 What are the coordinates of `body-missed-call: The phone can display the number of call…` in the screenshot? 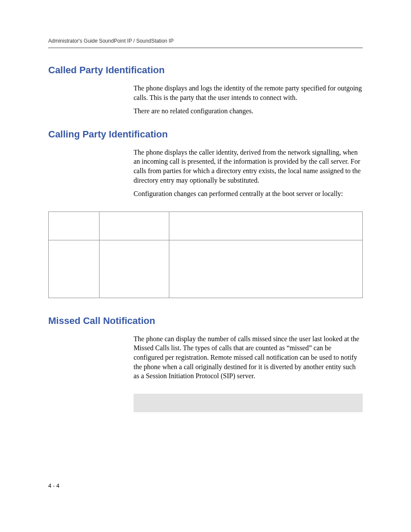 It's located at (248, 358).